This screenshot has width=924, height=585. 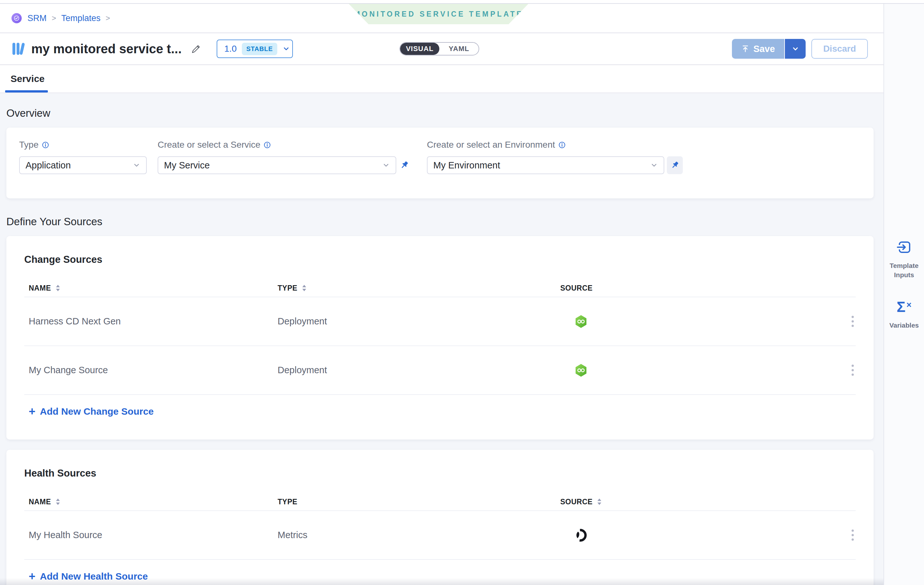 What do you see at coordinates (904, 247) in the screenshot?
I see `template-inputs-icon` at bounding box center [904, 247].